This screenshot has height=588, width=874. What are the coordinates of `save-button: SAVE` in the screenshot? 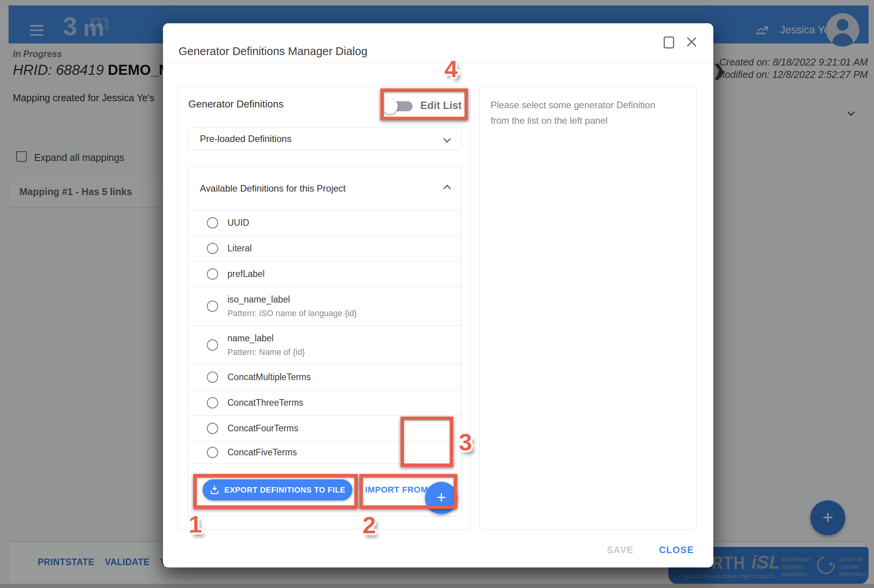 It's located at (620, 550).